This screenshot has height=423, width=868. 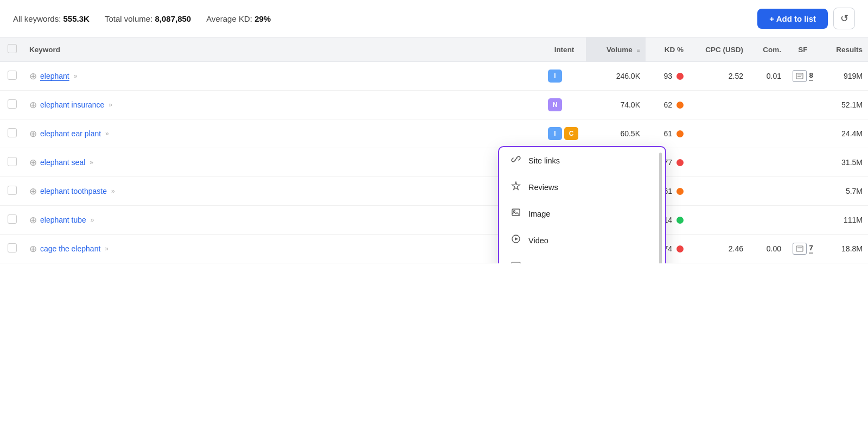 I want to click on dropdown-item-label: Image, so click(x=539, y=214).